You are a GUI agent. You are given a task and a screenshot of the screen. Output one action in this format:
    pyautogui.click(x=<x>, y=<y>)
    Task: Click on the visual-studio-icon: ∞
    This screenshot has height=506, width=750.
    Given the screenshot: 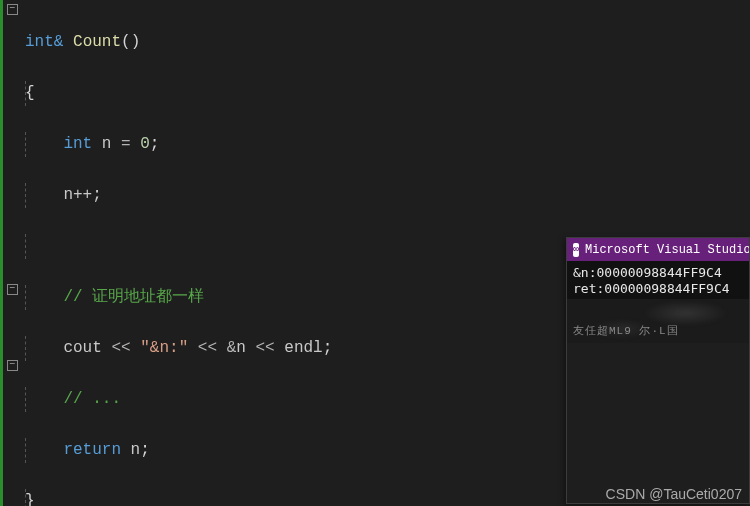 What is the action you would take?
    pyautogui.click(x=576, y=250)
    